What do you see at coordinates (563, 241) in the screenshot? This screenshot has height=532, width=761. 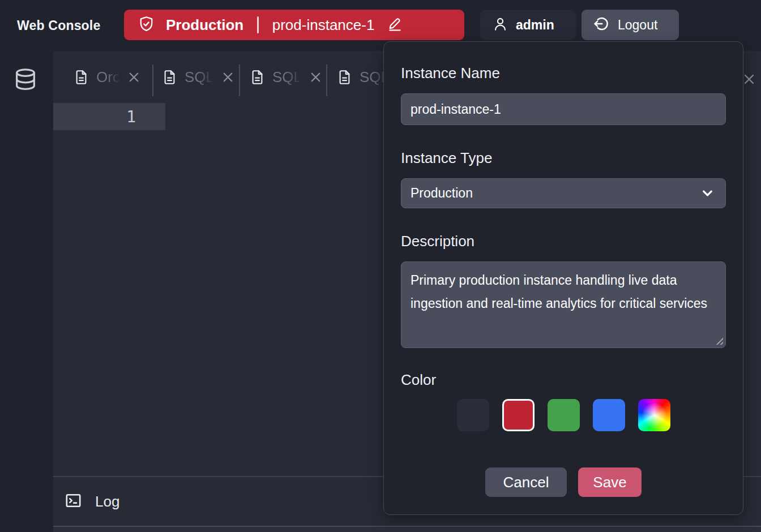 I see `description-field-label: Description` at bounding box center [563, 241].